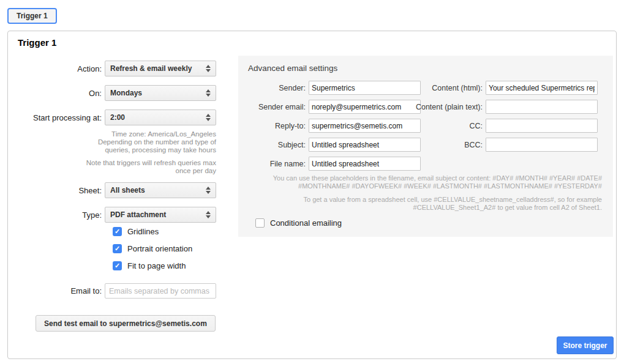 The width and height of the screenshot is (624, 364). What do you see at coordinates (146, 142) in the screenshot?
I see `timezone-hint: Time zone: America/Los_Angeles Depending…` at bounding box center [146, 142].